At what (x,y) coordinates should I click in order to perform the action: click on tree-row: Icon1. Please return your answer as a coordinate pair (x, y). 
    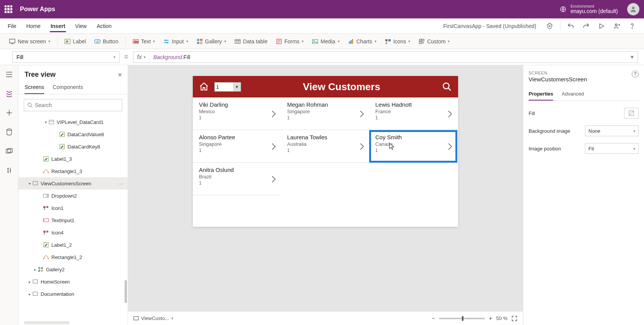
    Looking at the image, I should click on (73, 208).